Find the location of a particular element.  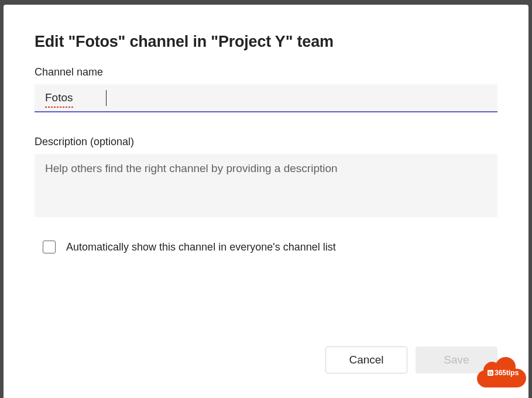

description-label: Description (optional) is located at coordinates (266, 142).